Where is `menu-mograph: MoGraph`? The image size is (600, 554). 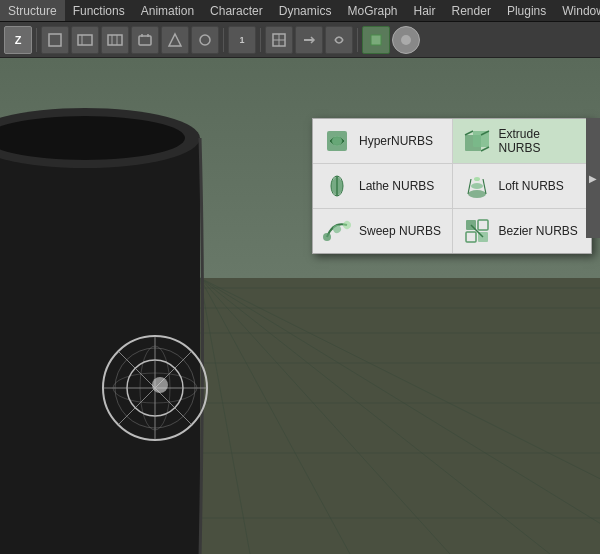 menu-mograph: MoGraph is located at coordinates (372, 10).